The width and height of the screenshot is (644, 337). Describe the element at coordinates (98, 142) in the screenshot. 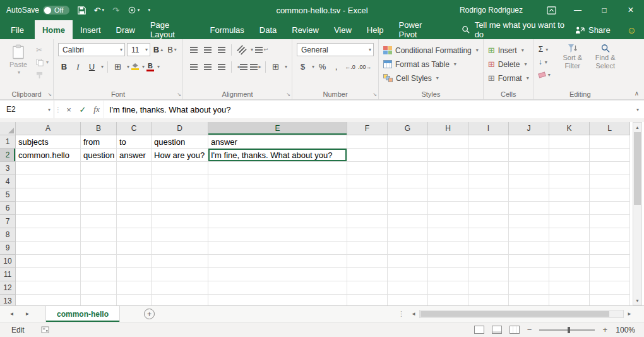

I see `cell-B1: from` at that location.